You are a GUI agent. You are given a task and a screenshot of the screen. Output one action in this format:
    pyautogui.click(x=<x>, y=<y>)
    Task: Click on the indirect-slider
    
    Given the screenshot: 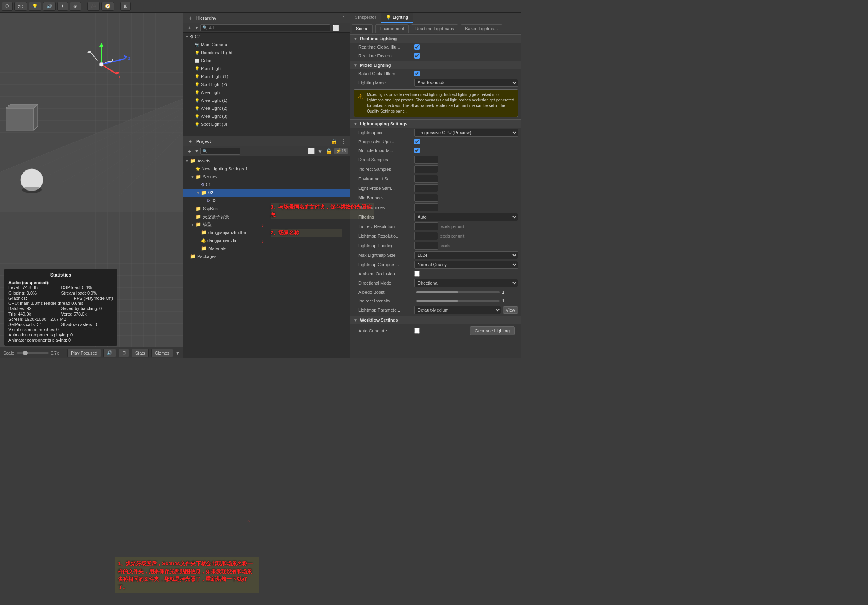 What is the action you would take?
    pyautogui.click(x=458, y=301)
    